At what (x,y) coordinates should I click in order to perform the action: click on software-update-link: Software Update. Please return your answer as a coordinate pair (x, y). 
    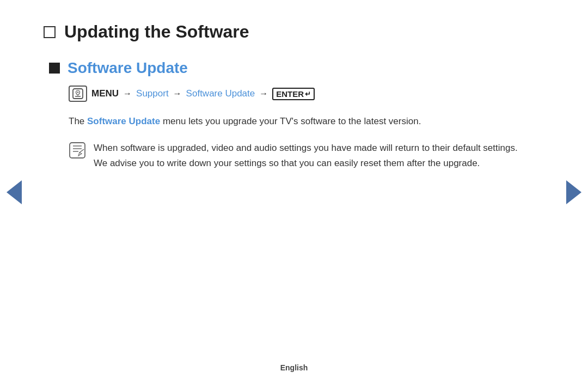
    Looking at the image, I should click on (221, 94).